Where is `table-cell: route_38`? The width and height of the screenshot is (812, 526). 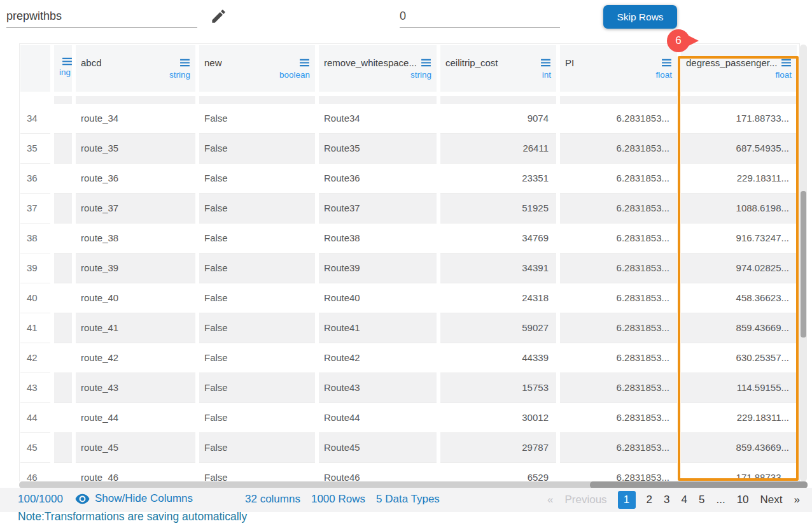
table-cell: route_38 is located at coordinates (136, 238).